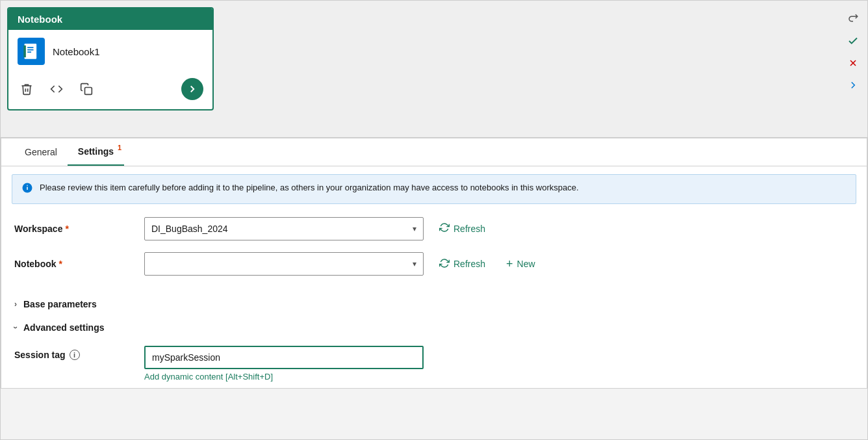  What do you see at coordinates (110, 19) in the screenshot?
I see `card-header: Notebook` at bounding box center [110, 19].